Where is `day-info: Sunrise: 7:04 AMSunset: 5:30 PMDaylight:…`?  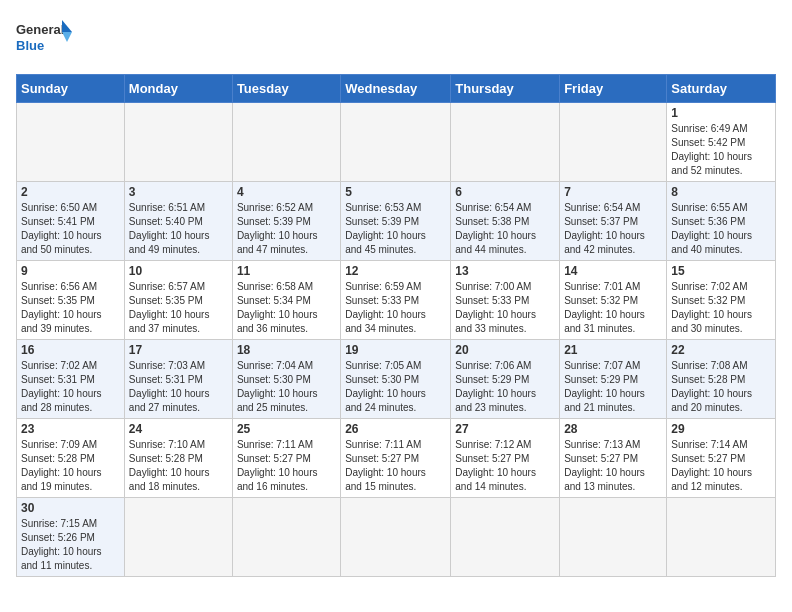
day-info: Sunrise: 7:04 AMSunset: 5:30 PMDaylight:… is located at coordinates (286, 387).